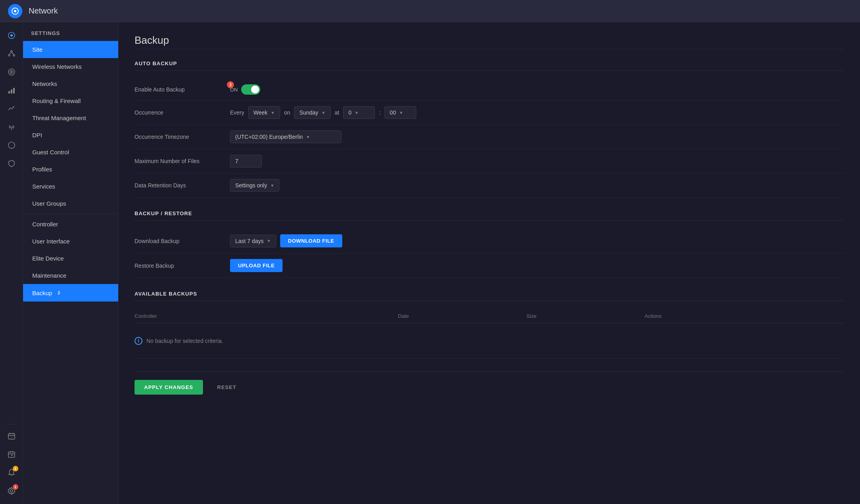  What do you see at coordinates (250, 241) in the screenshot?
I see `download-period-value: Last 7 days` at bounding box center [250, 241].